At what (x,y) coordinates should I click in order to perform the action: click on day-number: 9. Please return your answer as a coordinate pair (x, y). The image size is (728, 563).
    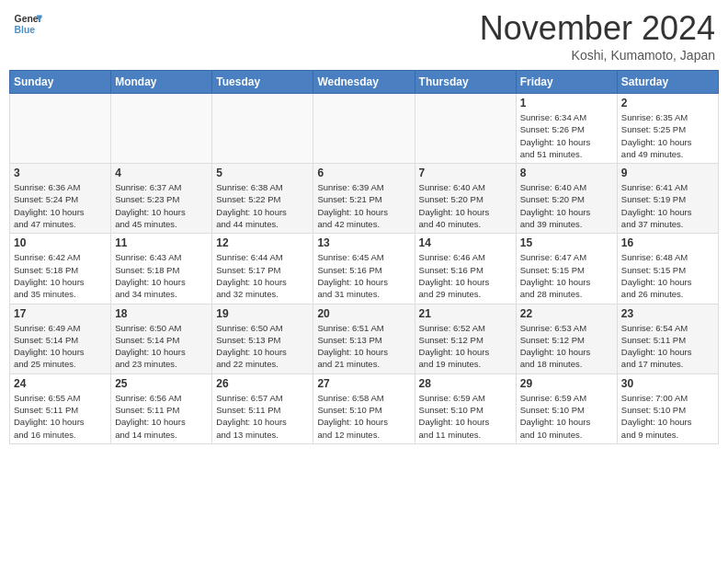
    Looking at the image, I should click on (667, 173).